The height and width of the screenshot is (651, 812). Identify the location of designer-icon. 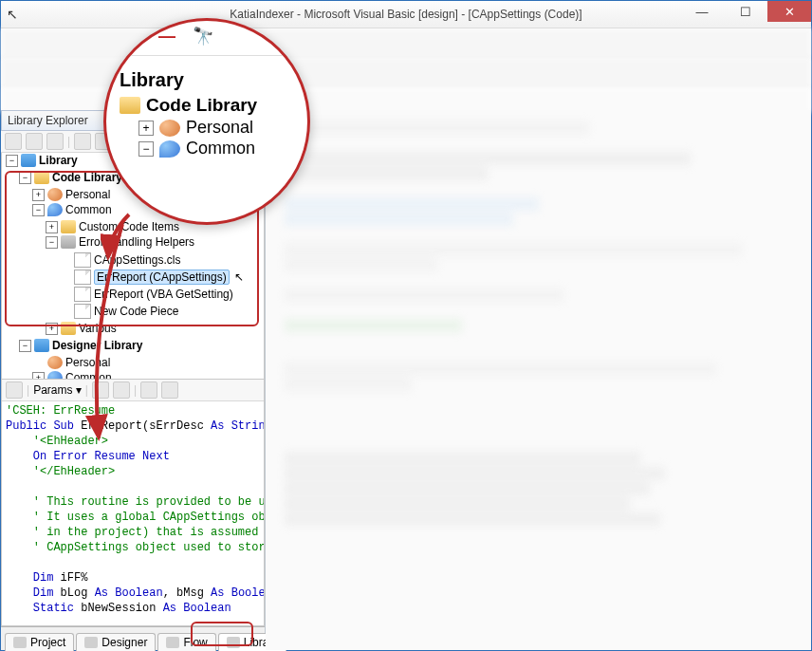
(91, 642).